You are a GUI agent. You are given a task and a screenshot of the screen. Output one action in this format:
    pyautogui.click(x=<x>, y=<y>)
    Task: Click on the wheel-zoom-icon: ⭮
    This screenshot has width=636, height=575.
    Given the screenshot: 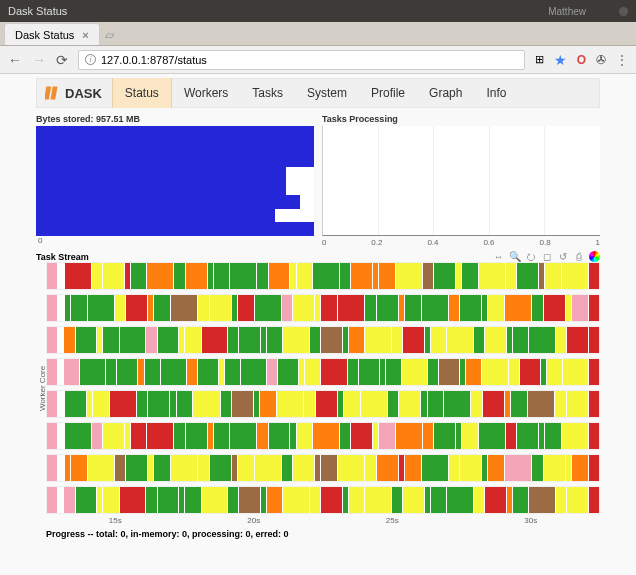 What is the action you would take?
    pyautogui.click(x=530, y=256)
    